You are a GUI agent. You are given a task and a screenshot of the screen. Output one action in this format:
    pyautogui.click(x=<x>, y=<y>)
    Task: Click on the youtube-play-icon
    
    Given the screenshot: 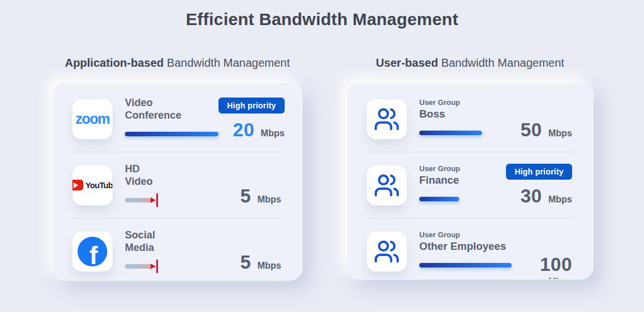 What is the action you would take?
    pyautogui.click(x=78, y=185)
    